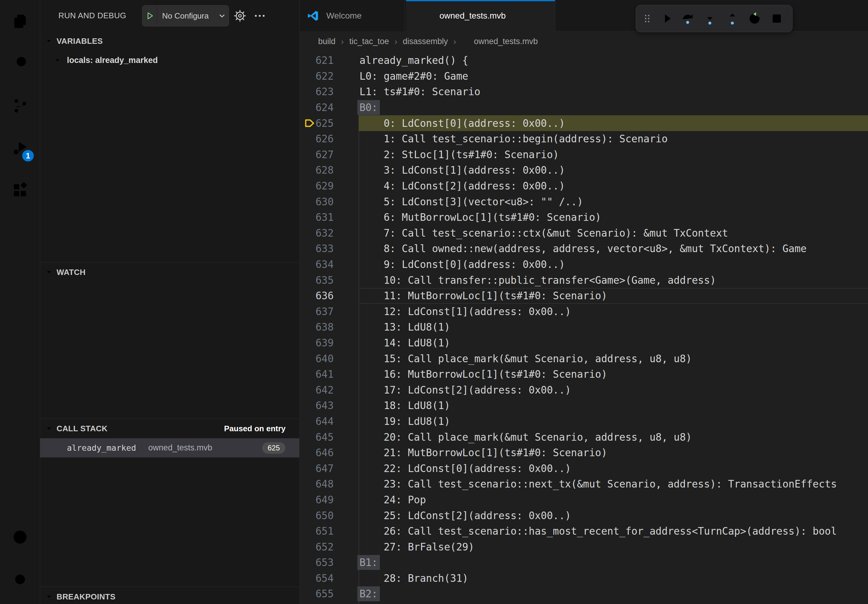 The width and height of the screenshot is (868, 604). Describe the element at coordinates (584, 343) in the screenshot. I see `code-line: 639 14: LdU8(1)` at that location.